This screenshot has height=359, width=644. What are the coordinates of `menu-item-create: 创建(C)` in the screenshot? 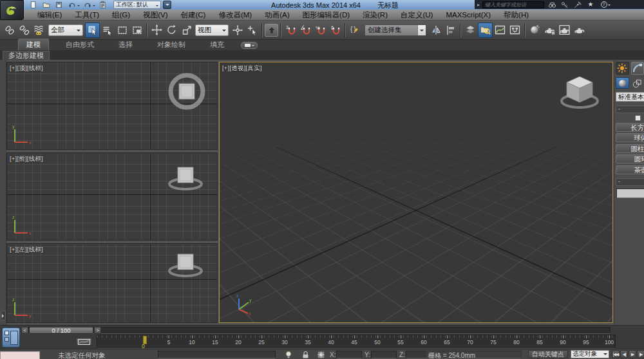 It's located at (193, 15).